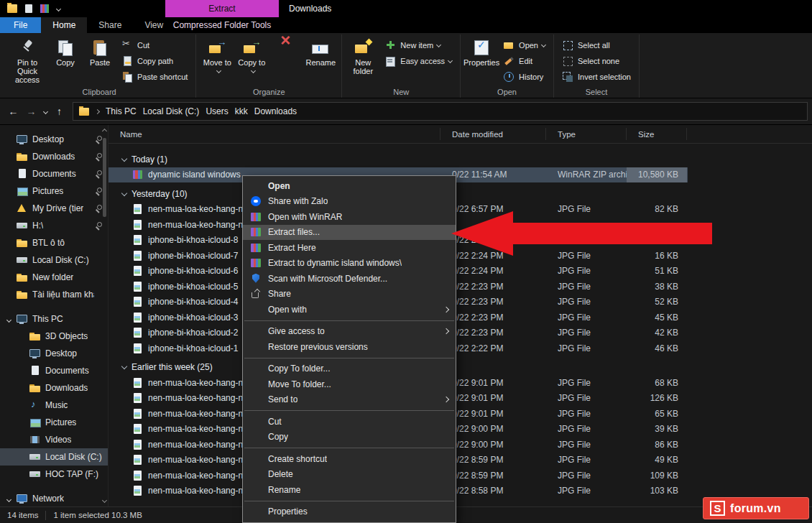  I want to click on context-menu-item: Share with Zalo, so click(349, 202).